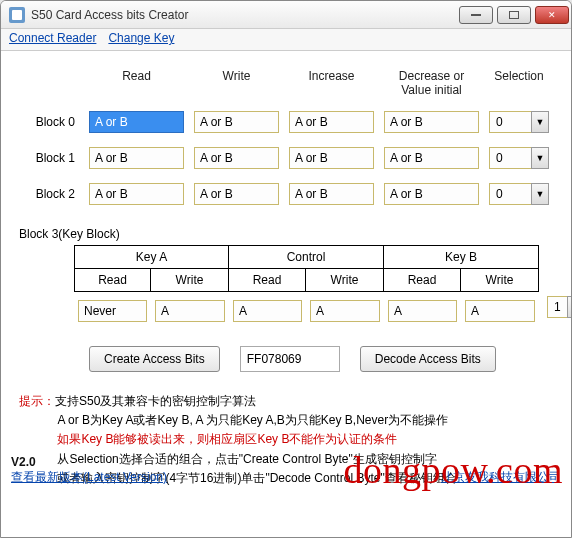  What do you see at coordinates (268, 280) in the screenshot?
I see `ctrl-read-header: Read` at bounding box center [268, 280].